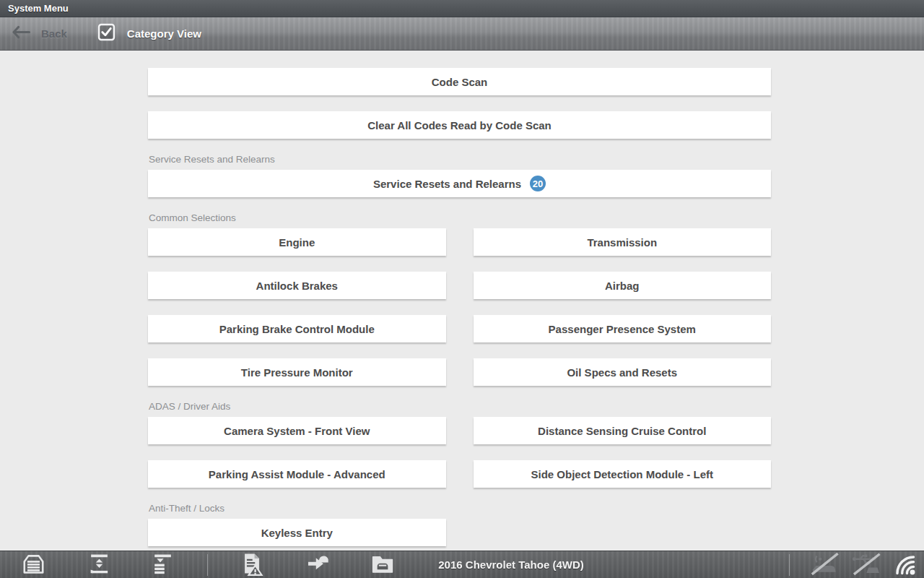 The width and height of the screenshot is (924, 578). Describe the element at coordinates (297, 431) in the screenshot. I see `menu-button-camera-system-front-view: Camera System - Front View` at that location.